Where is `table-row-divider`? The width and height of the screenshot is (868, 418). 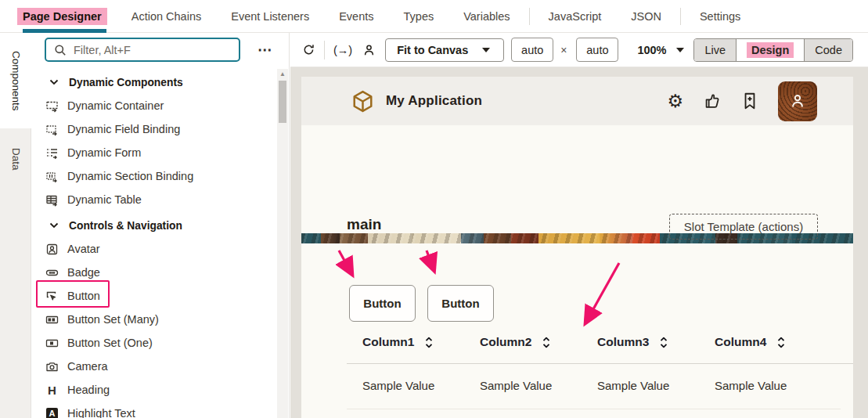
table-row-divider is located at coordinates (593, 409).